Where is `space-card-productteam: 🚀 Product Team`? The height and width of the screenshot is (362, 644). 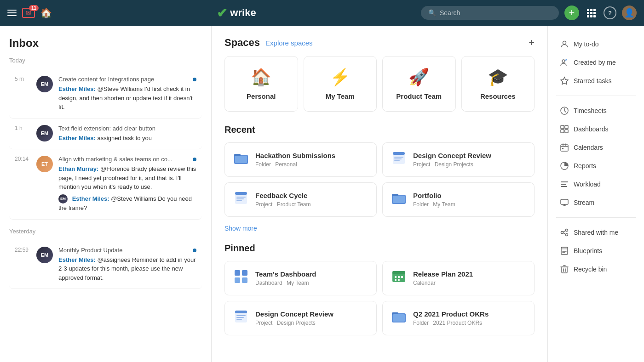 space-card-productteam: 🚀 Product Team is located at coordinates (419, 84).